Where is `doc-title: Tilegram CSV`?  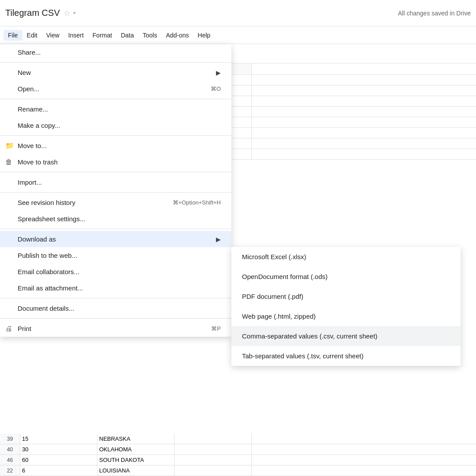
doc-title: Tilegram CSV is located at coordinates (33, 13).